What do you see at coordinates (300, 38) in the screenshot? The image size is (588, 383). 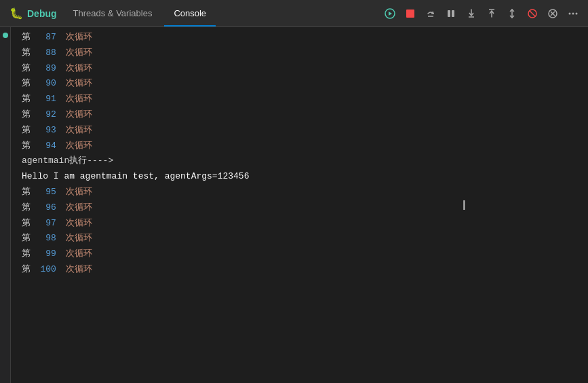 I see `console-line: 第 87 次循环` at bounding box center [300, 38].